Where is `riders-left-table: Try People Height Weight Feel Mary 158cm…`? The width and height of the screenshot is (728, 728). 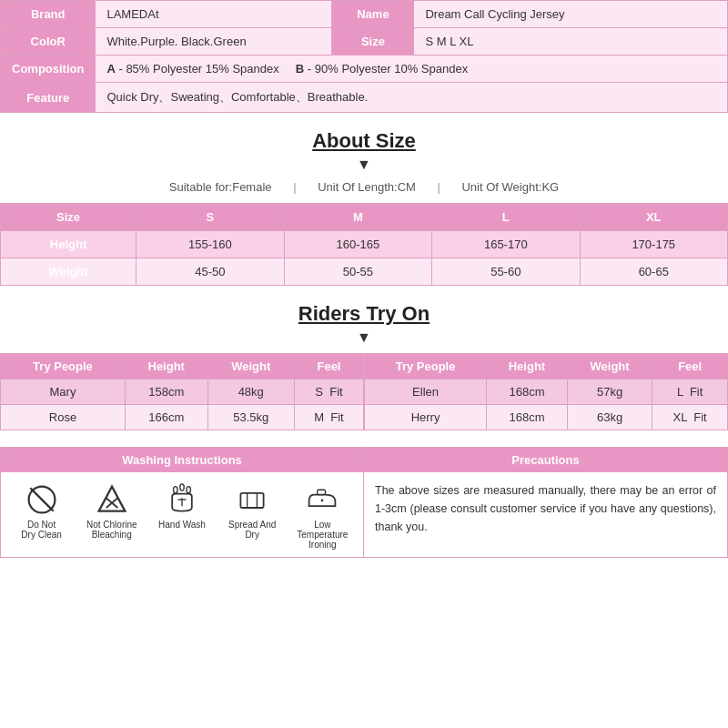
riders-left-table: Try People Height Weight Feel Mary 158cm… is located at coordinates (182, 391).